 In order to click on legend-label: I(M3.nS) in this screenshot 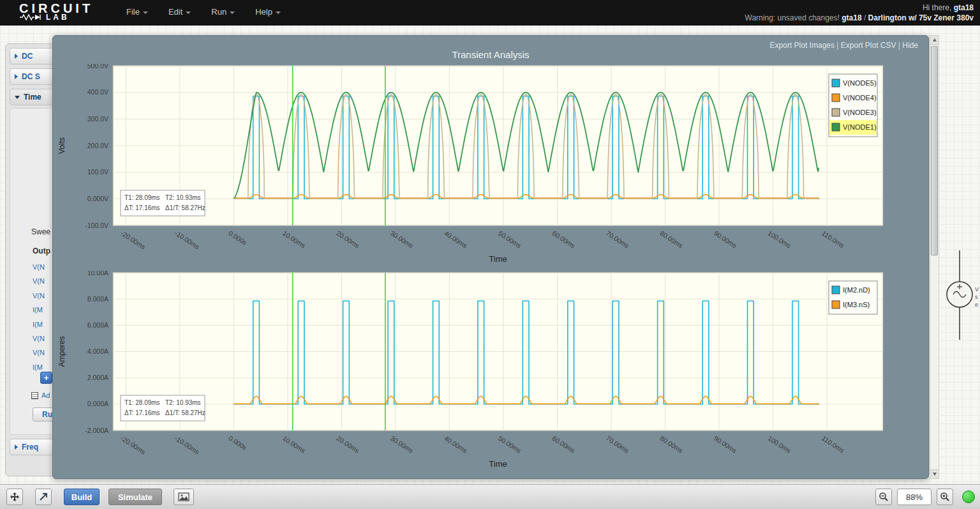, I will do `click(856, 305)`.